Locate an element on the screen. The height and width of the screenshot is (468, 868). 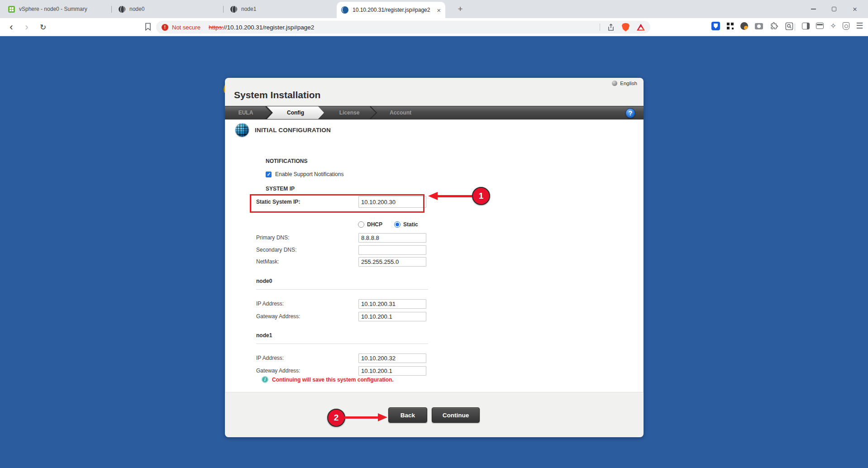
radio-dhcp-icon is located at coordinates (361, 224).